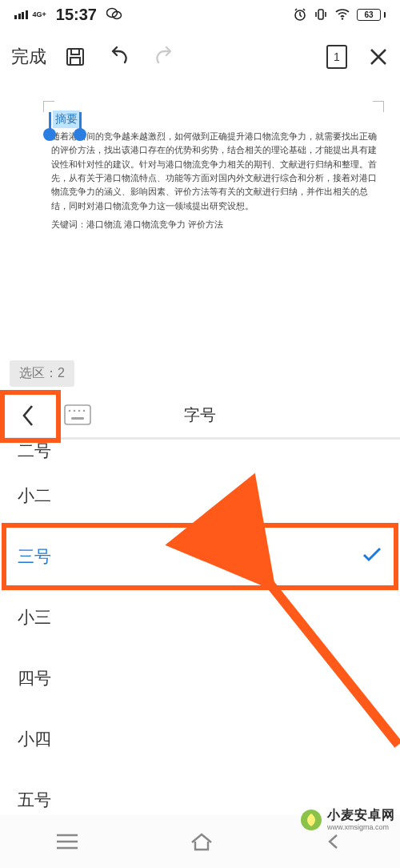 This screenshot has width=400, height=868. What do you see at coordinates (34, 678) in the screenshot?
I see `size-label: 四号` at bounding box center [34, 678].